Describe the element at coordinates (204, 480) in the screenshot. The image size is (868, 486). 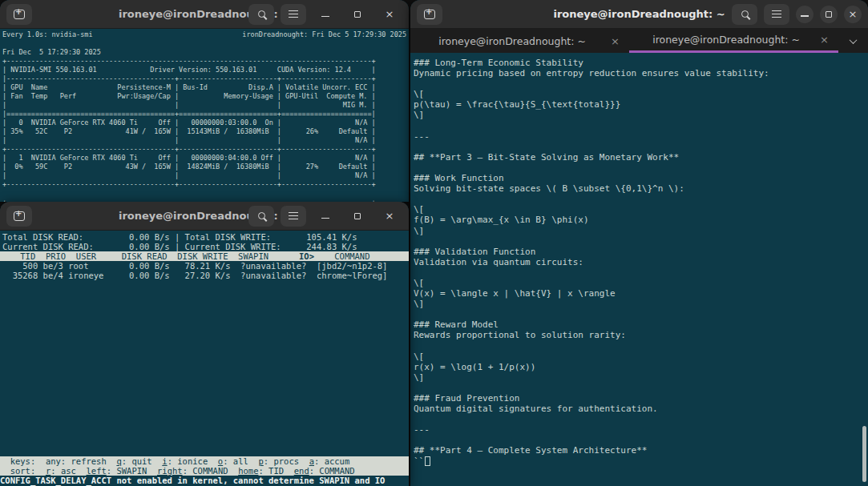
I see `iotop-kernel-warning: CONFIG_TASK_DELAY_ACCT not enabled in ke…` at that location.